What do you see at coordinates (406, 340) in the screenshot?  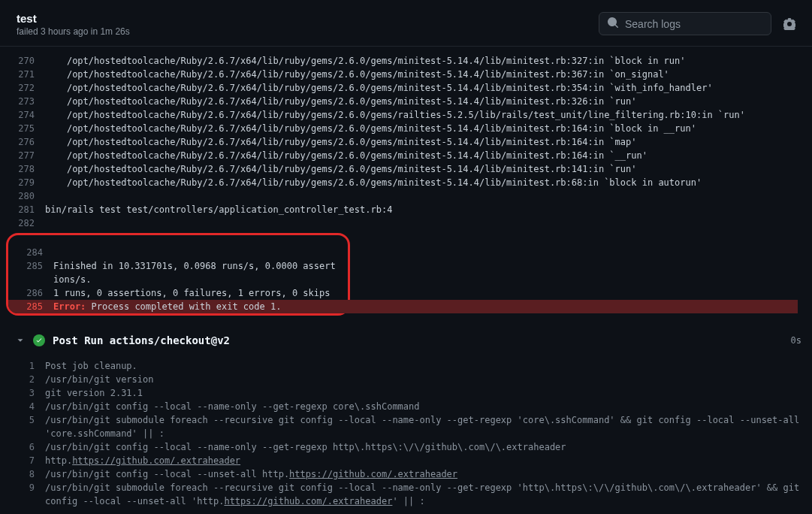 I see `step-header-post-checkout: Post Run actions/checkout@v2 0s` at bounding box center [406, 340].